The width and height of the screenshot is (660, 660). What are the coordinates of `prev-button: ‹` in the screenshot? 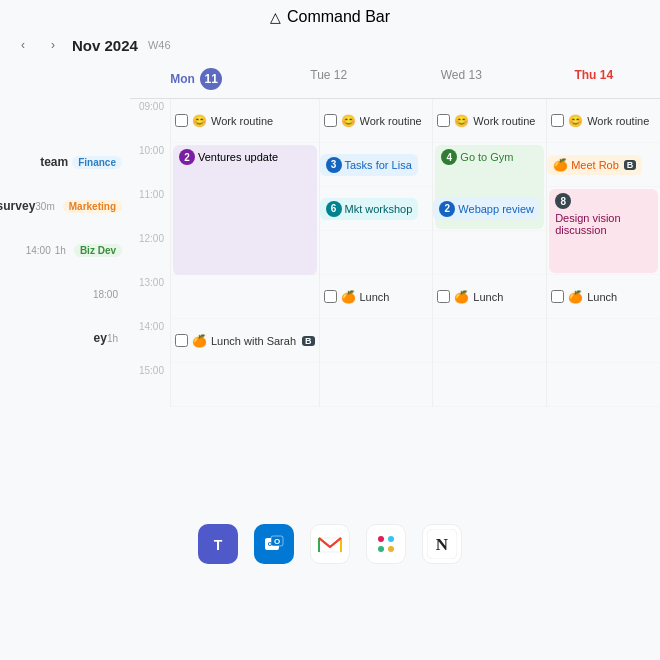 It's located at (23, 45).